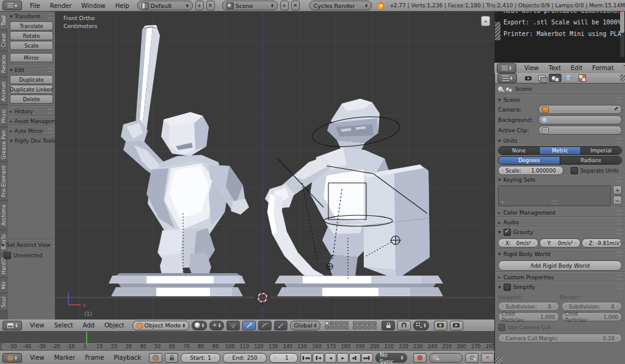  I want to click on duplicate-button: Duplicate, so click(32, 79).